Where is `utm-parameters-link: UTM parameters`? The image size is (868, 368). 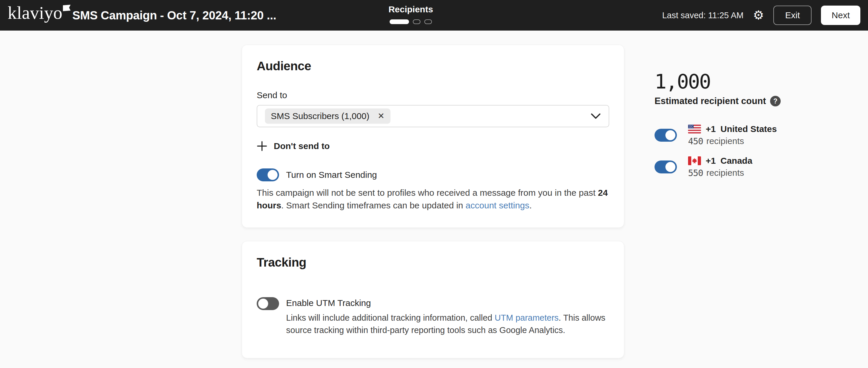
utm-parameters-link: UTM parameters is located at coordinates (527, 318).